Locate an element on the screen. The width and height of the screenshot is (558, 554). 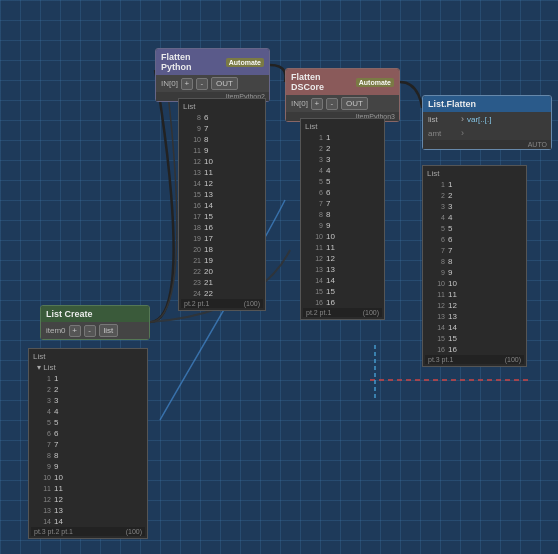
list-item: 86 is located at coordinates (222, 118).